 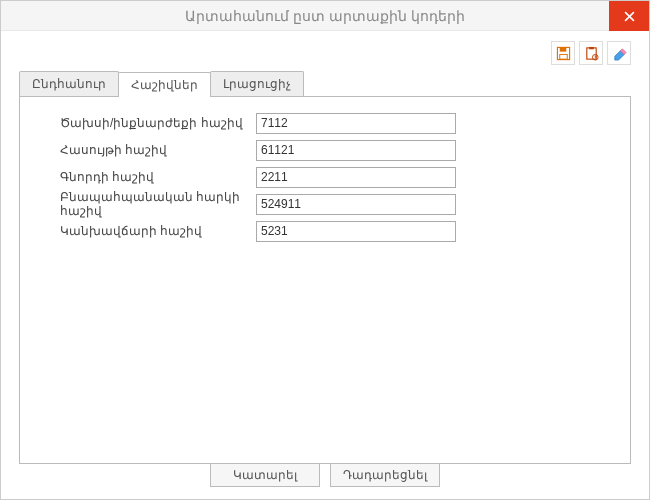 What do you see at coordinates (356, 124) in the screenshot?
I see `input-expense-account` at bounding box center [356, 124].